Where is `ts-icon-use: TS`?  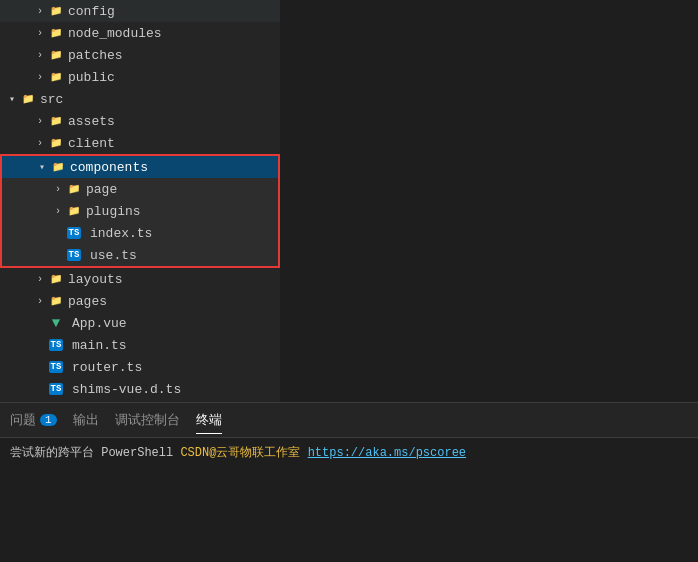 ts-icon-use: TS is located at coordinates (74, 255).